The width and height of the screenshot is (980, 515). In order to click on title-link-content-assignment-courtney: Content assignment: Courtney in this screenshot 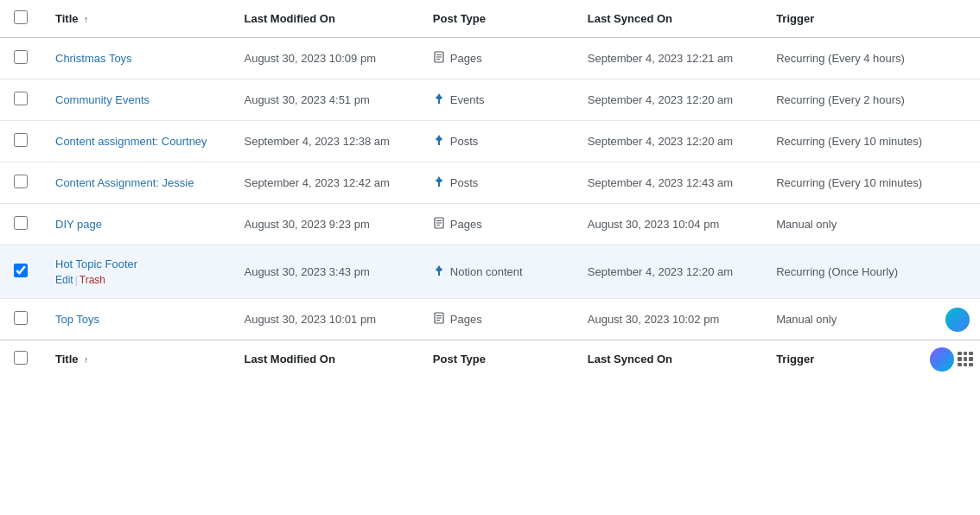, I will do `click(131, 142)`.